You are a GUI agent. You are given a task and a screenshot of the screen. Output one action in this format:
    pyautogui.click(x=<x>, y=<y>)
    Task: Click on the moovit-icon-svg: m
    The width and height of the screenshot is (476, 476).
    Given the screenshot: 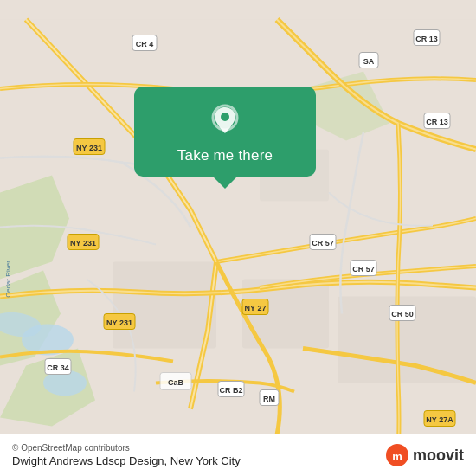 What is the action you would take?
    pyautogui.click(x=397, y=455)
    